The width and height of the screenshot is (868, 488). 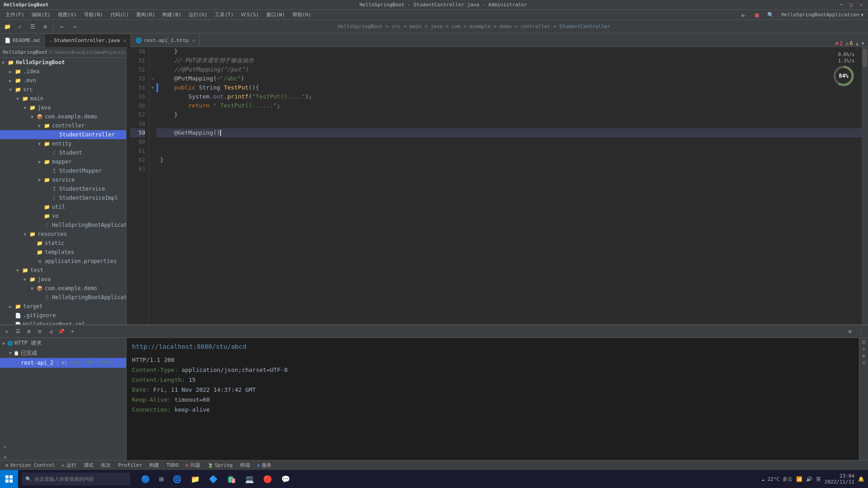 What do you see at coordinates (841, 5) in the screenshot?
I see `minimize-button: ─` at bounding box center [841, 5].